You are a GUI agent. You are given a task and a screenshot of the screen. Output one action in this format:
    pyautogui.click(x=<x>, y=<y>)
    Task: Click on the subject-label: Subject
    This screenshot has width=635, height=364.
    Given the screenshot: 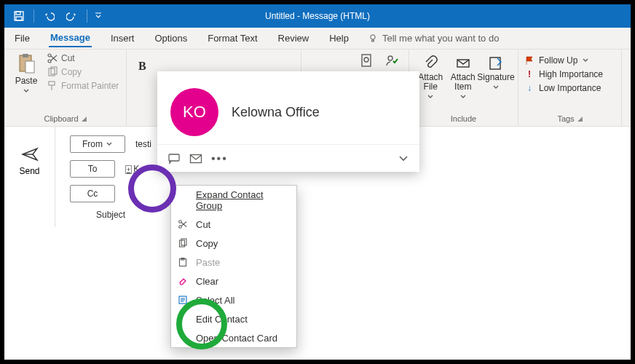 What is the action you would take?
    pyautogui.click(x=98, y=215)
    